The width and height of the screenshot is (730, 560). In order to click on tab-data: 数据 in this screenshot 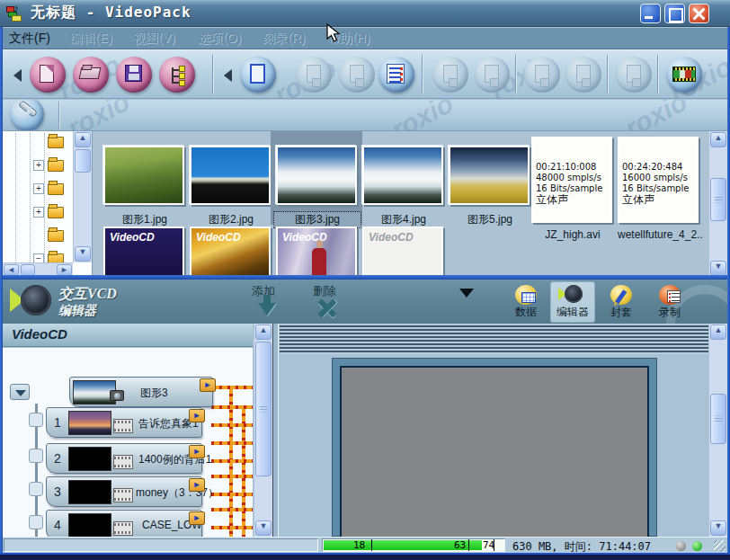, I will do `click(526, 302)`.